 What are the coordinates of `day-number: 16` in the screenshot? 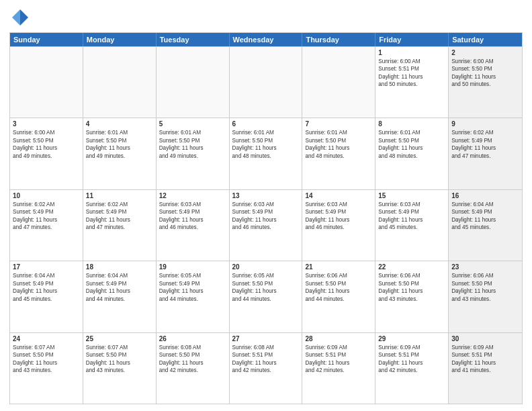 It's located at (485, 196).